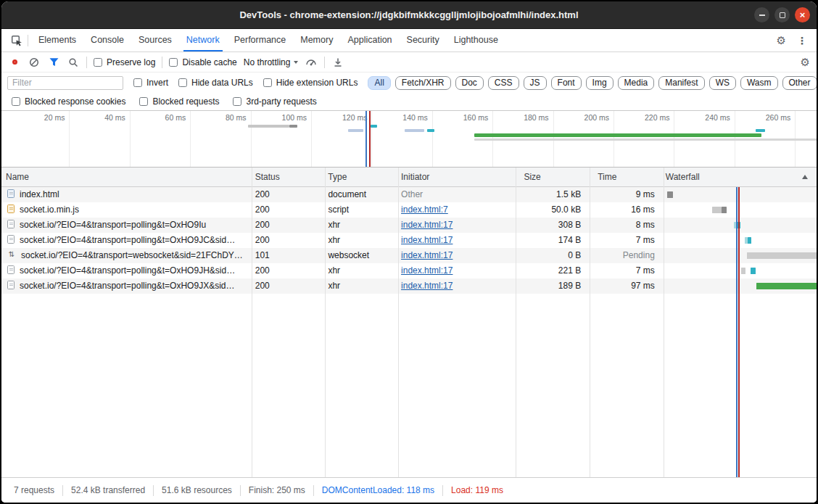 The width and height of the screenshot is (818, 504). I want to click on filter-pill-manifest: Manifest, so click(682, 83).